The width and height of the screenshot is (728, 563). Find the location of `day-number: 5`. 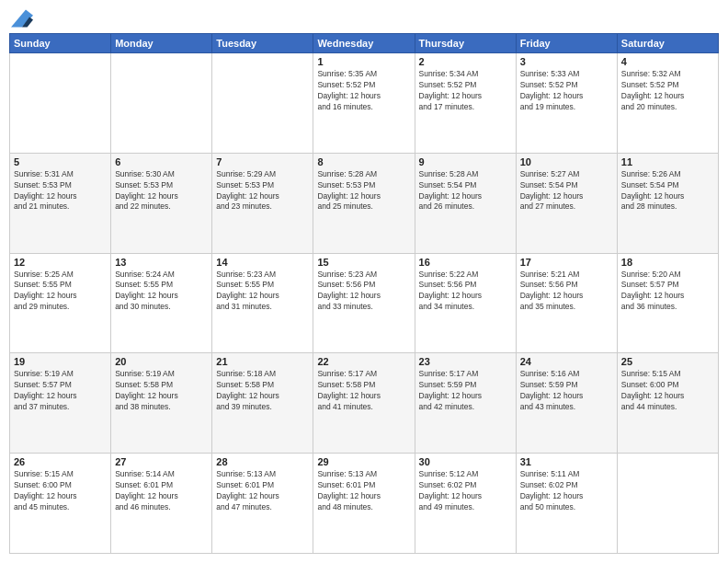

day-number: 5 is located at coordinates (61, 162).